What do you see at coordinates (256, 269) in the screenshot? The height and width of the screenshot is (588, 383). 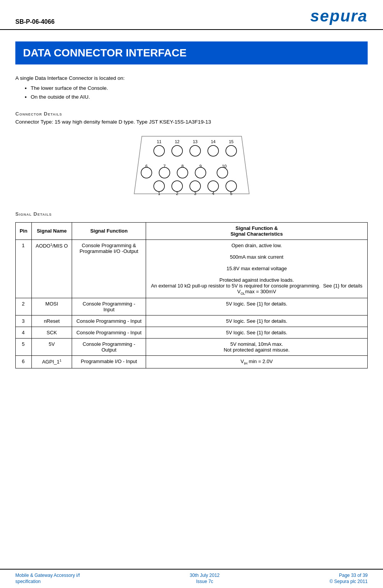 I see `cell-char-1: Open drain, active low. 500mA max sink c…` at bounding box center [256, 269].